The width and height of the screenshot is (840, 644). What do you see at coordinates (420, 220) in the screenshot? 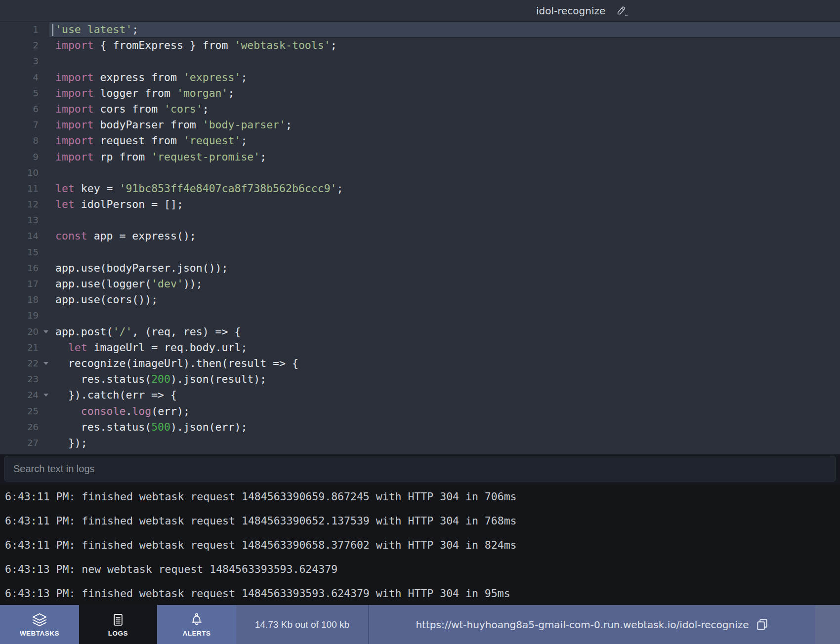
I see `code-line: 13` at bounding box center [420, 220].